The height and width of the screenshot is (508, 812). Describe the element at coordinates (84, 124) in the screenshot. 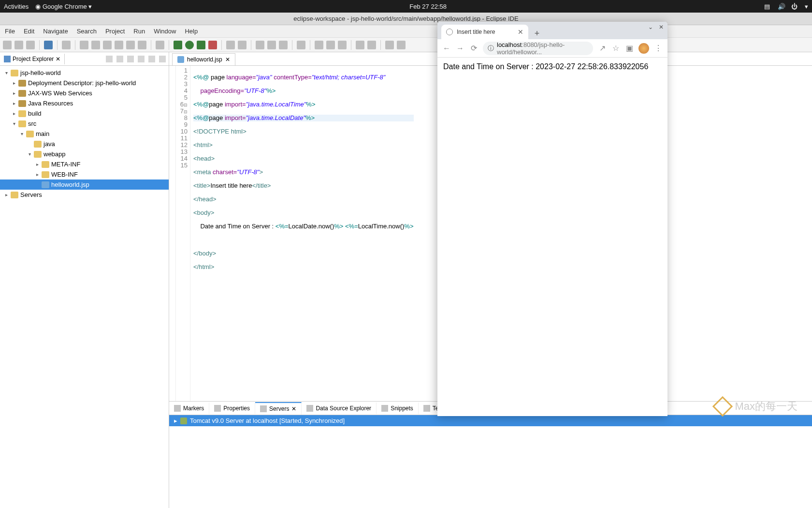

I see `tree-src: ▾src` at that location.